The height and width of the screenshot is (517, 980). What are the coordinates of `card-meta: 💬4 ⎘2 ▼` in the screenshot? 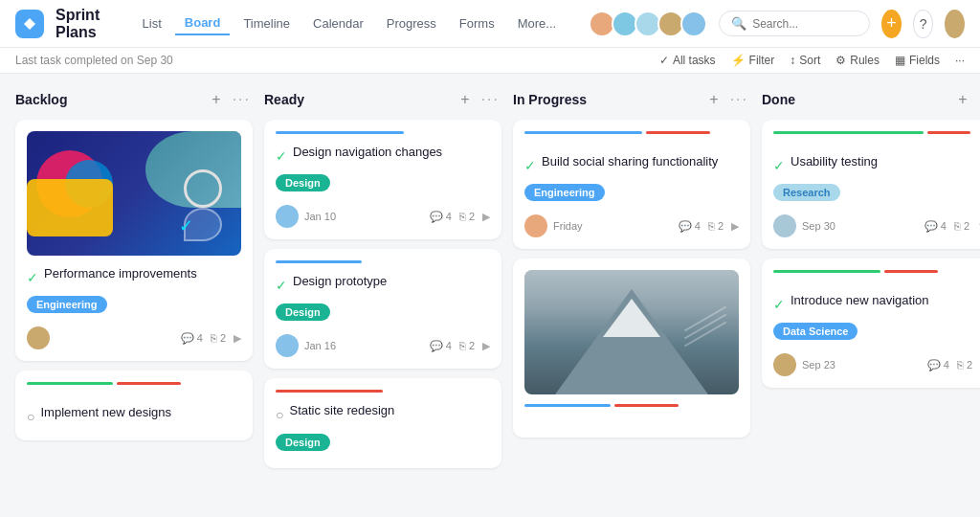 It's located at (952, 226).